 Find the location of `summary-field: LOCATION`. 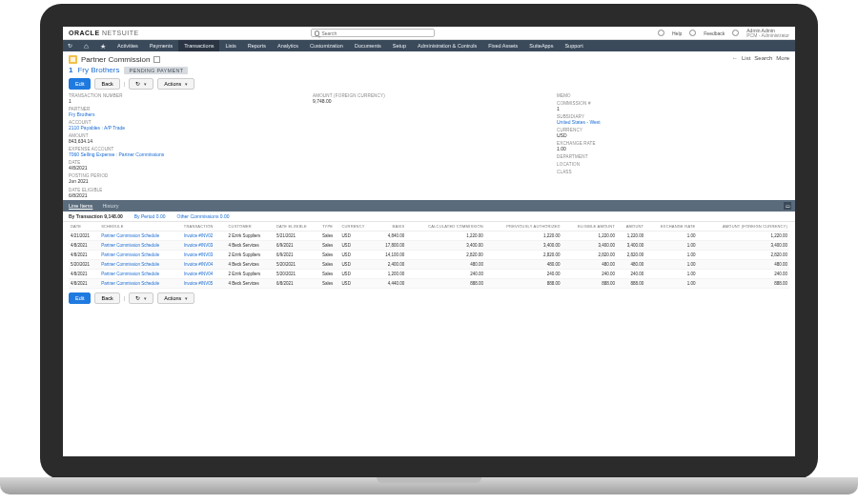

summary-field: LOCATION is located at coordinates (673, 164).